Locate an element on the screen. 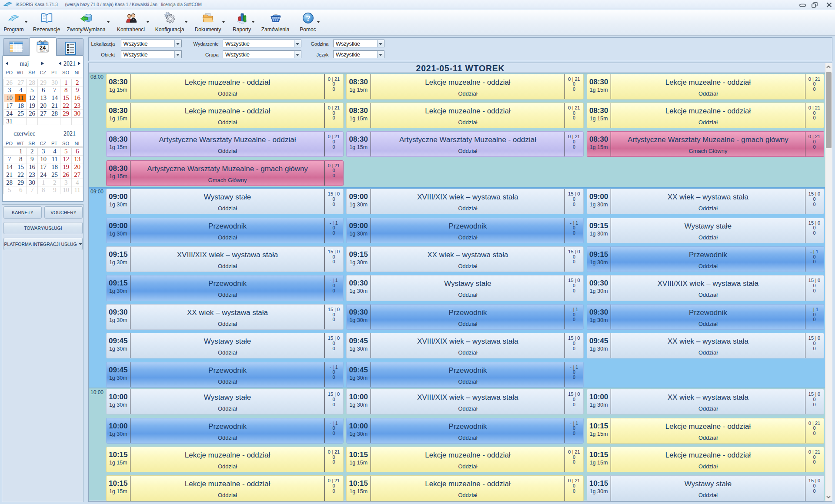 The height and width of the screenshot is (504, 835). svg-text: MAY is located at coordinates (43, 51).